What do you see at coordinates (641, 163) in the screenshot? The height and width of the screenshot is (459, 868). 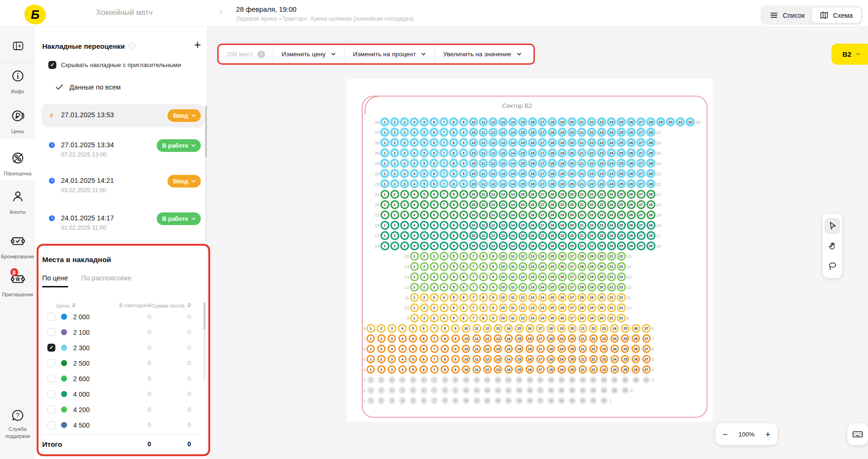 I see `seat: 27` at bounding box center [641, 163].